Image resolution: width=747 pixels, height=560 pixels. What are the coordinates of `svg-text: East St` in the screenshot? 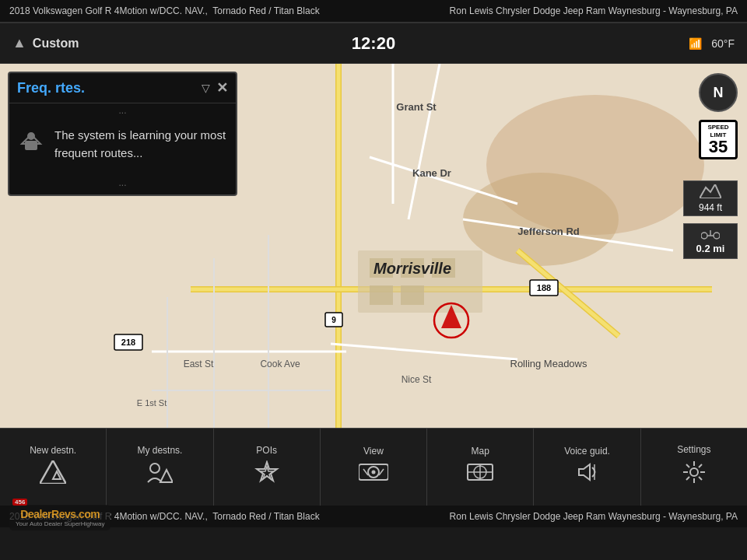 It's located at (199, 364).